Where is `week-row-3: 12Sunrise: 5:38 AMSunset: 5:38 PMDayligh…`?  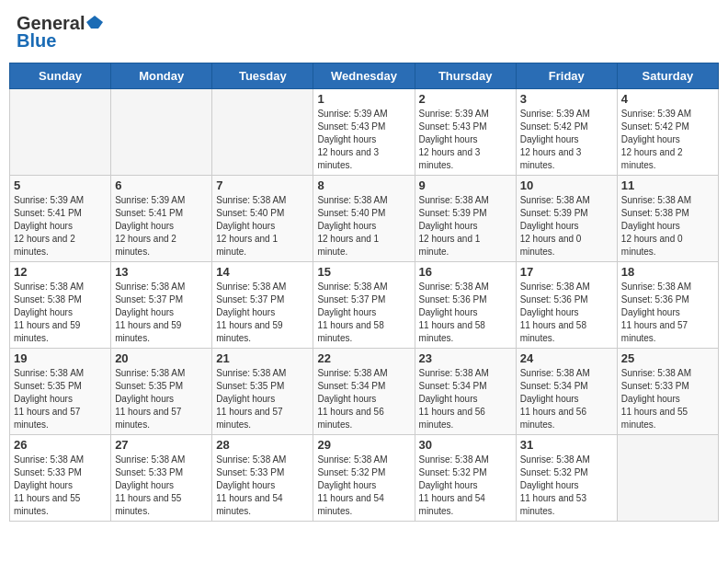
week-row-3: 12Sunrise: 5:38 AMSunset: 5:38 PMDayligh… is located at coordinates (364, 305).